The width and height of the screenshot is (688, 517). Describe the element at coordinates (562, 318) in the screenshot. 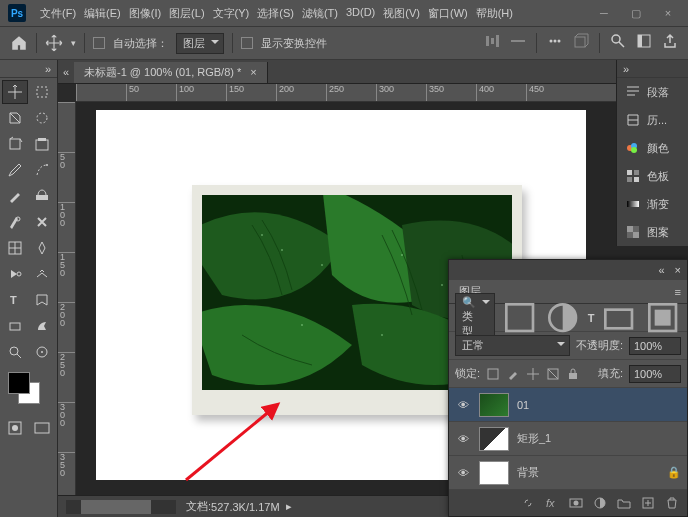

I see `filter-adjust-icon` at that location.